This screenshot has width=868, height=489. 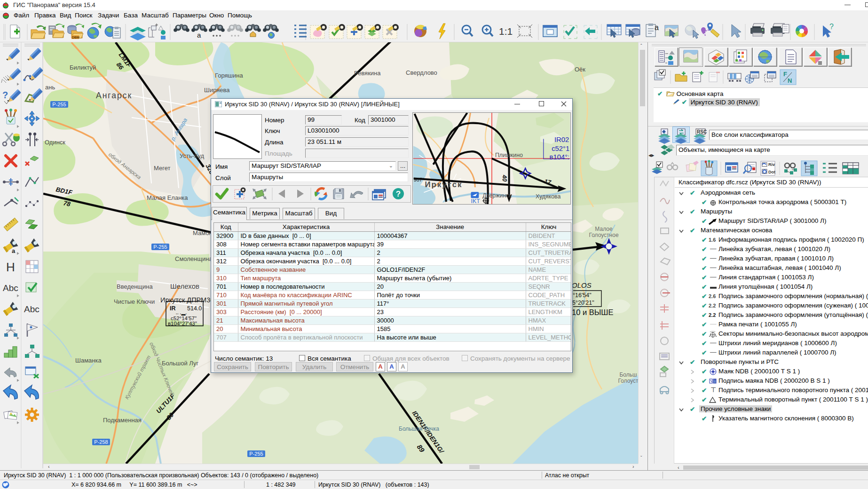 What do you see at coordinates (181, 363) in the screenshot?
I see `svg-text: Большой Луг` at bounding box center [181, 363].